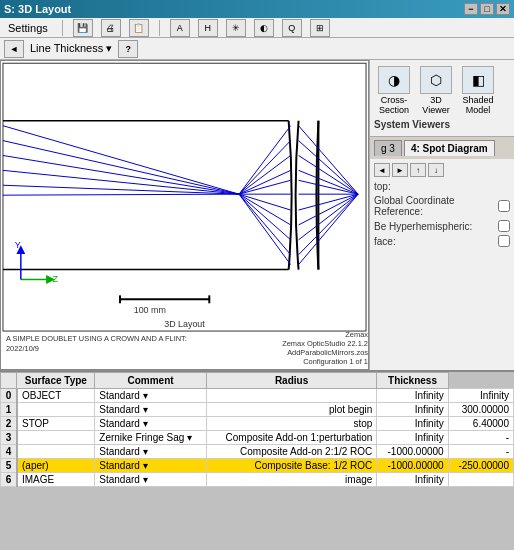 Image resolution: width=514 pixels, height=550 pixels. I want to click on comment-cell: image, so click(292, 480).